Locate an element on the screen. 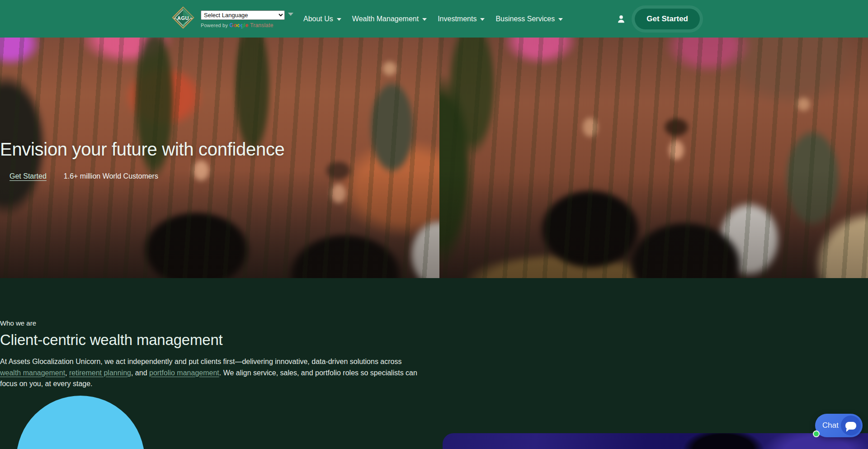 The image size is (868, 449). body-text: , and is located at coordinates (140, 373).